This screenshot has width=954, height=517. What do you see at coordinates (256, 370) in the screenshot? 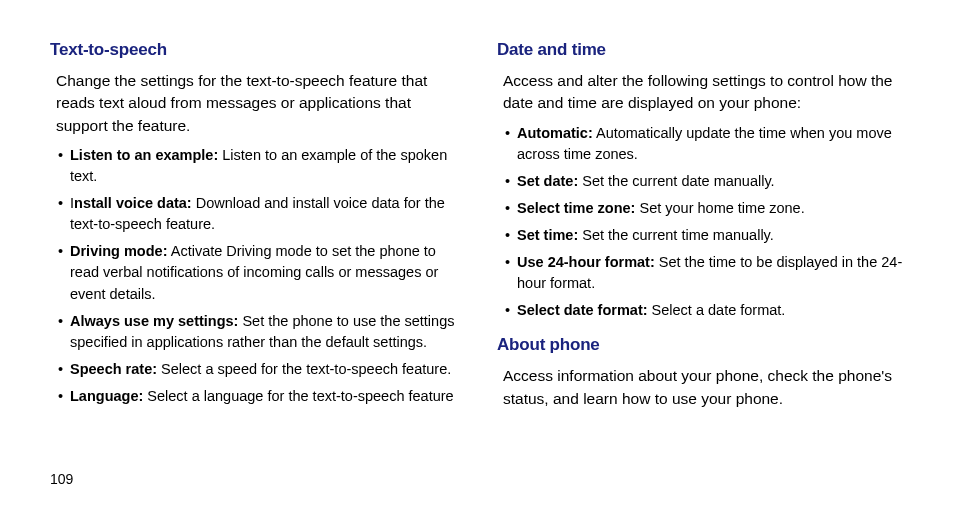
I see `list-item: Speech rate: Select a speed for the text…` at bounding box center [256, 370].